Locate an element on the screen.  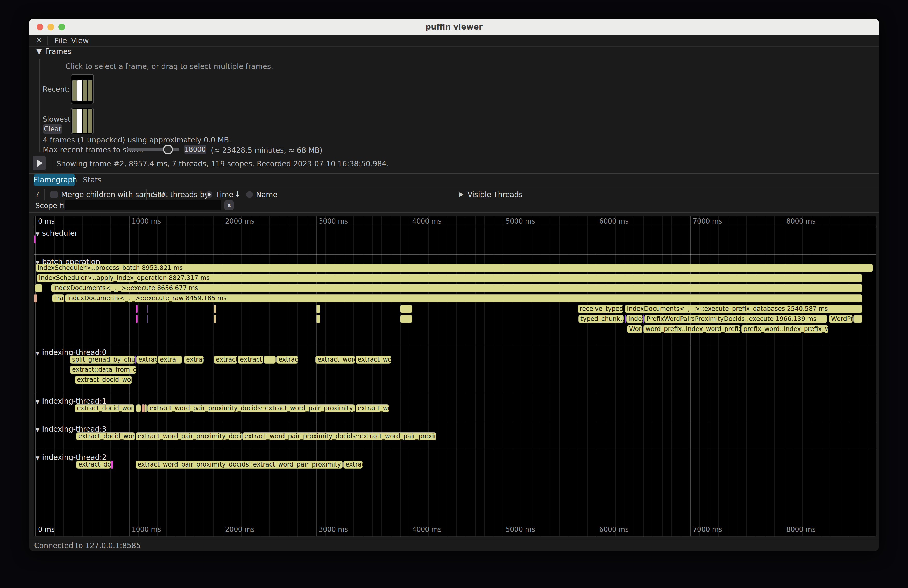
tab-stats: Stats is located at coordinates (92, 180).